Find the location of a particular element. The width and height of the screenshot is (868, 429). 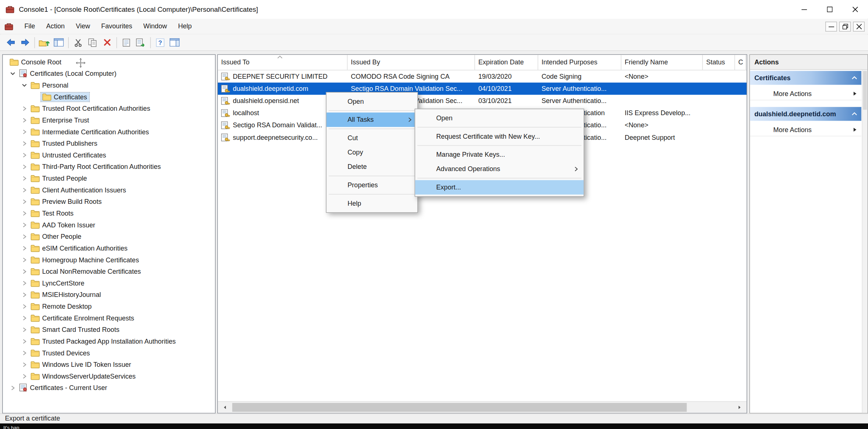

menu-view: View is located at coordinates (83, 26).